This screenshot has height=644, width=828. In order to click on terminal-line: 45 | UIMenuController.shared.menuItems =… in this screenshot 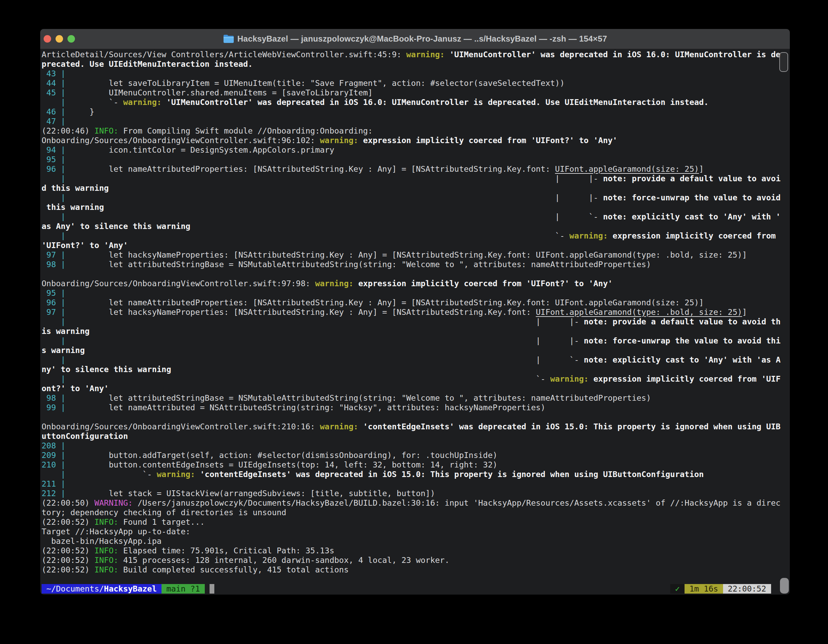, I will do `click(411, 92)`.